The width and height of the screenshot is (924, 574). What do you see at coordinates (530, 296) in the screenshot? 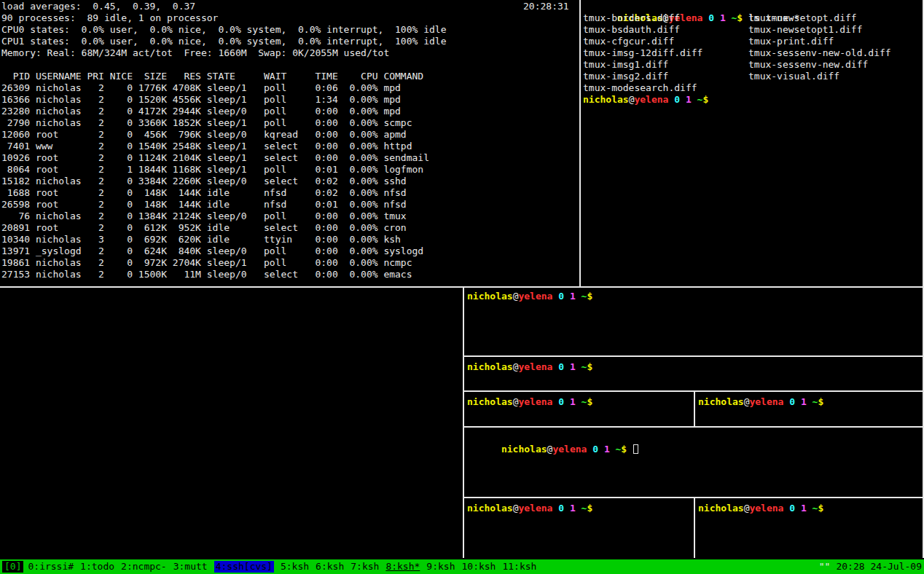
I see `prompt-pane-a: nicholas@yelena 0 1 ~$` at bounding box center [530, 296].